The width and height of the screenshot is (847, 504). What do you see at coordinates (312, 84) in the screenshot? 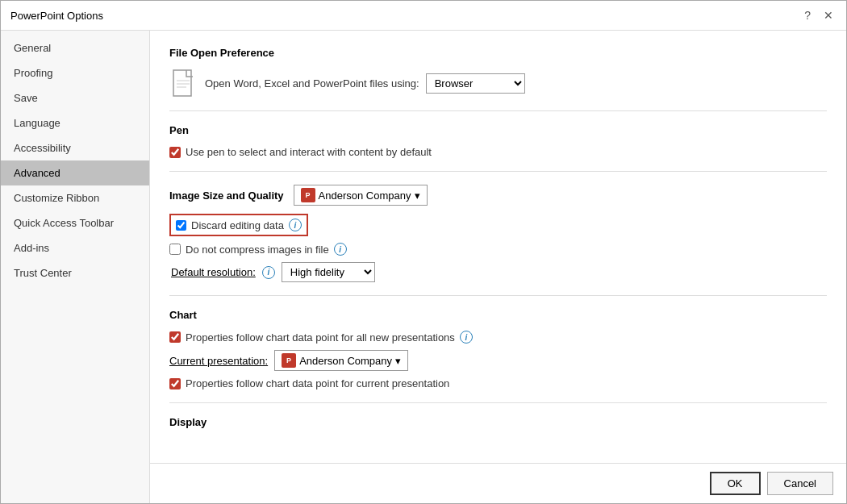
I see `file-open-label: Open Word, Excel and PowerPoint files us…` at bounding box center [312, 84].